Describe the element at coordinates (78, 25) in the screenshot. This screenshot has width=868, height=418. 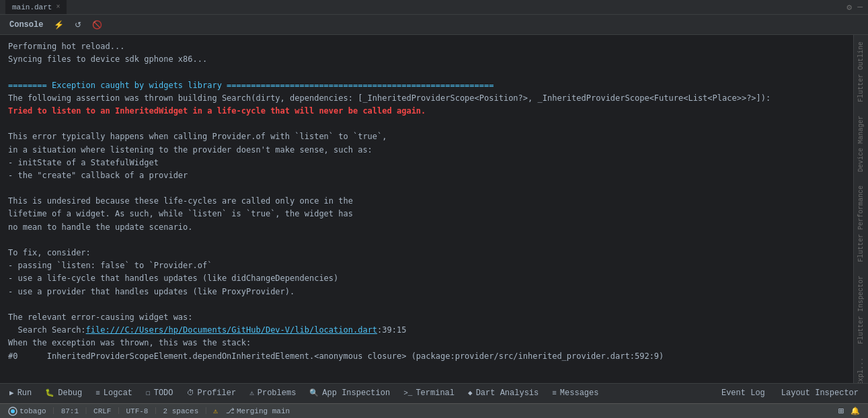
I see `reload-btn: ↺` at that location.